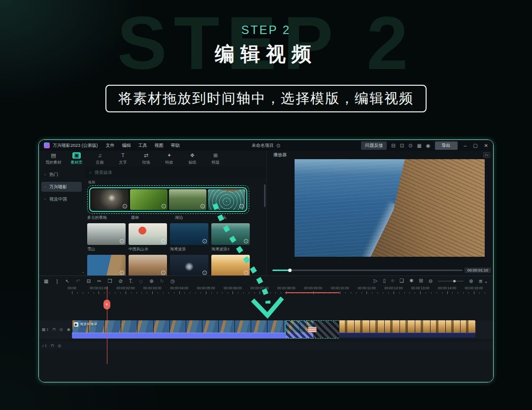  I want to click on crop-icon: ❐, so click(109, 281).